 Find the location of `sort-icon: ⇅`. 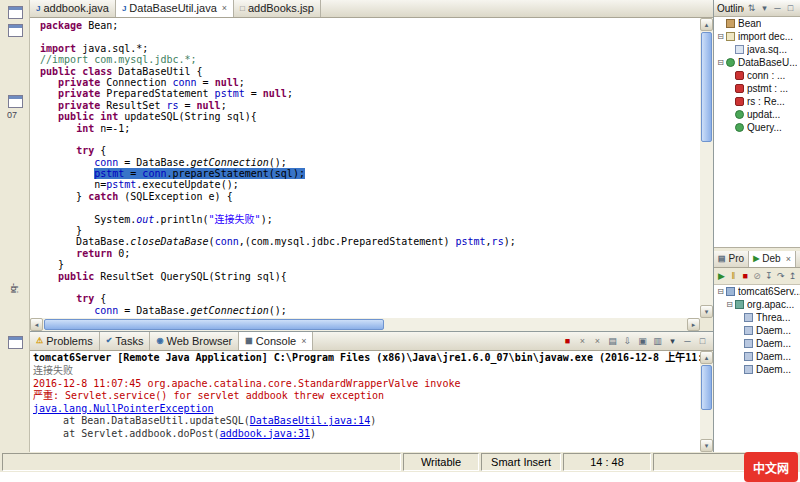

sort-icon: ⇅ is located at coordinates (752, 8).